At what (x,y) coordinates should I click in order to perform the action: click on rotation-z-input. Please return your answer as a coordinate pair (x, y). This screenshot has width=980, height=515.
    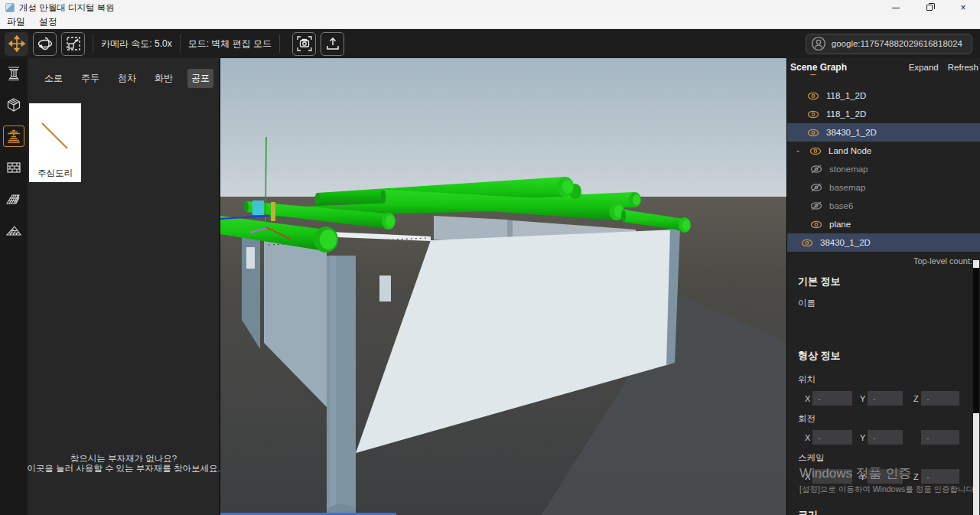
    Looking at the image, I should click on (940, 438).